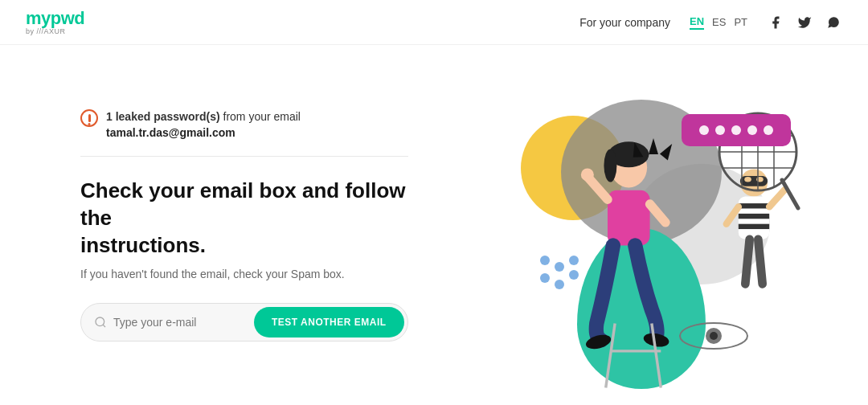 The width and height of the screenshot is (868, 405). I want to click on main-heading: Check your email box and follow the inst…, so click(244, 219).